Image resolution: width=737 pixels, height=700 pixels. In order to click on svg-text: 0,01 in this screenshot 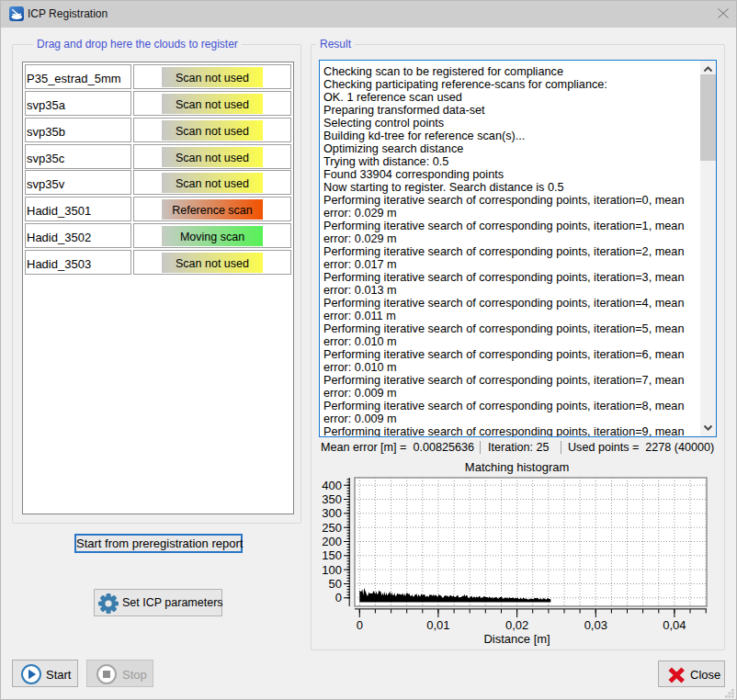, I will do `click(437, 625)`.